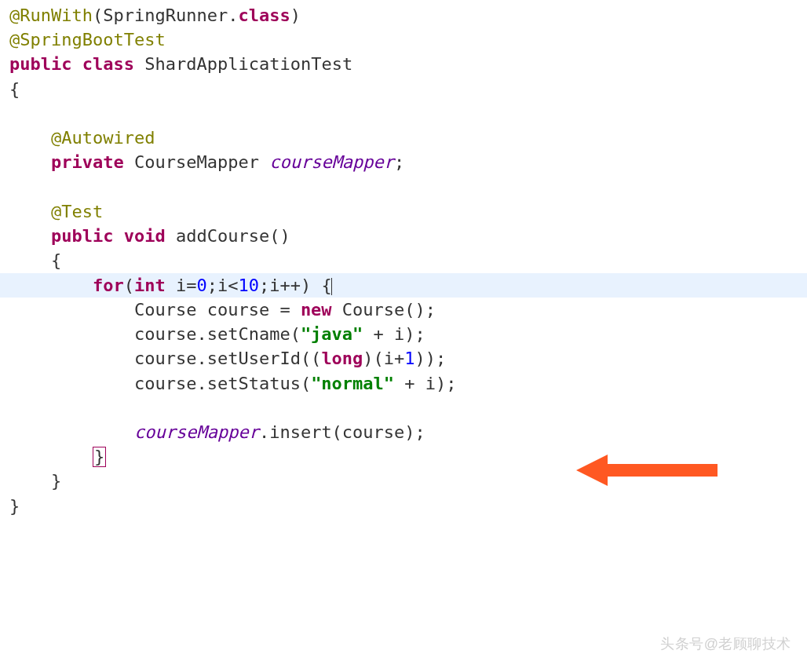 The width and height of the screenshot is (807, 672). I want to click on code-text: ));, so click(431, 358).